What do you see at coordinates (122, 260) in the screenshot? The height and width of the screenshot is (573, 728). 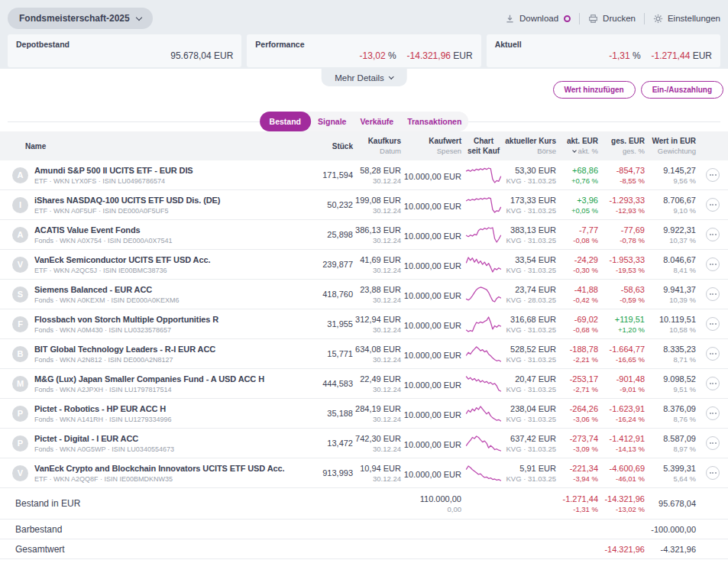 I see `fund-name: VanEck Semiconductor UCITS ETF USD Acc.` at bounding box center [122, 260].